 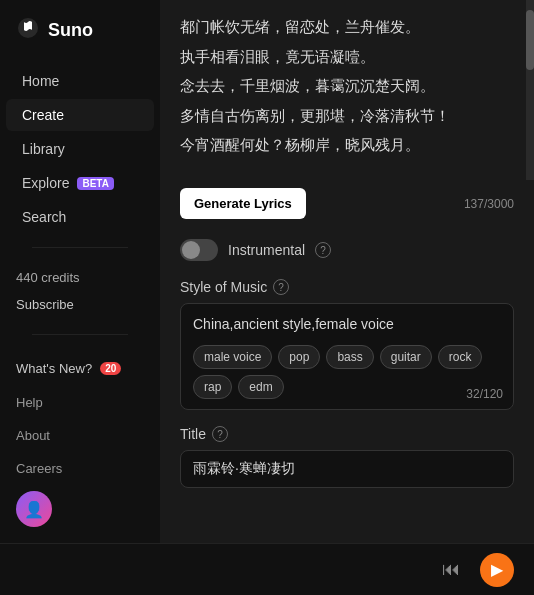 I want to click on sidebar-item-label: Search, so click(x=44, y=217).